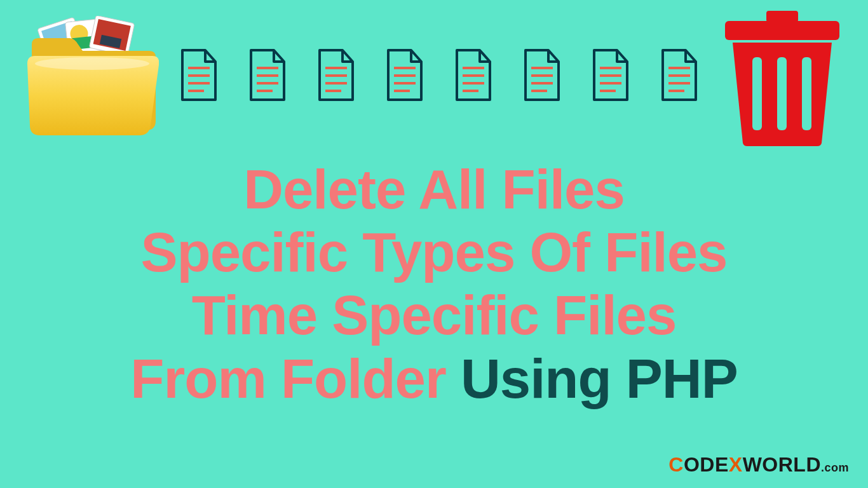  Describe the element at coordinates (835, 468) in the screenshot. I see `watermark-dotcom: .com` at that location.